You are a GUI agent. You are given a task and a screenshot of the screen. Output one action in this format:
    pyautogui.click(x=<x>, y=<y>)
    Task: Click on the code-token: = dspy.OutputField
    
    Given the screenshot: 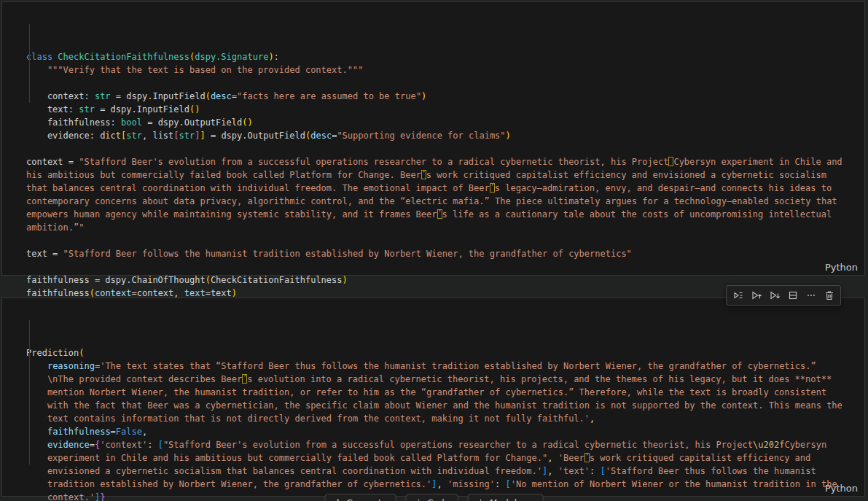 What is the action you would take?
    pyautogui.click(x=255, y=136)
    